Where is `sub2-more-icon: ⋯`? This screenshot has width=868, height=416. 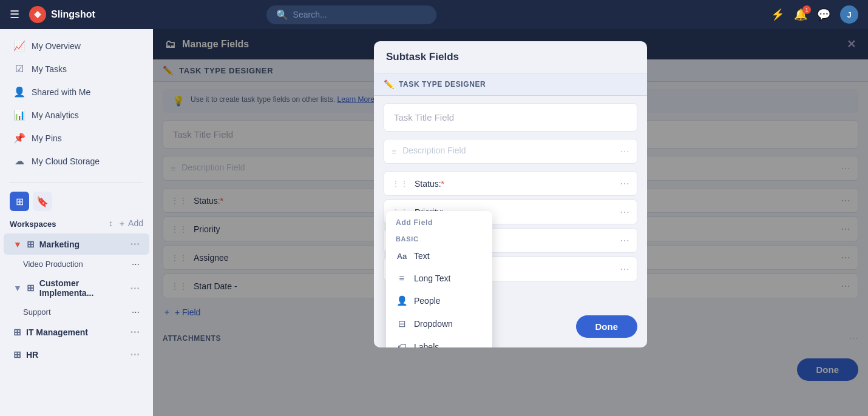 sub2-more-icon: ⋯ is located at coordinates (136, 312).